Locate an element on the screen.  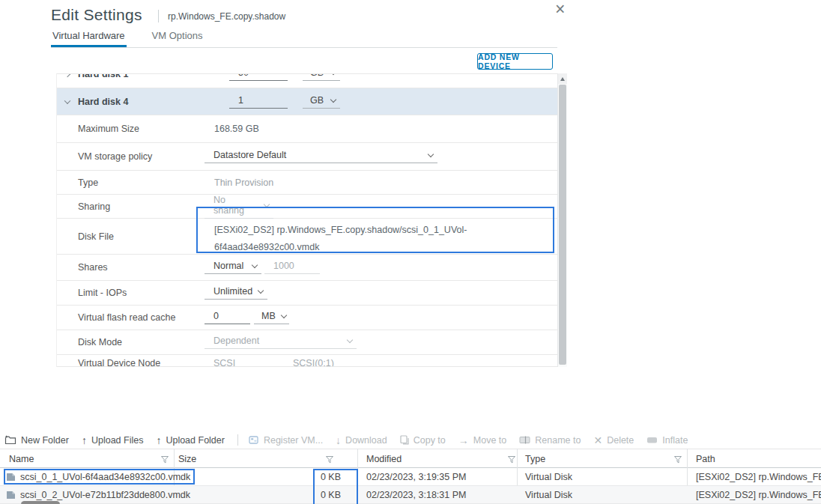
settings-row-disk-file: Disk File [ESXi02_DS2] rp.Windows_FE.cop… is located at coordinates (307, 237).